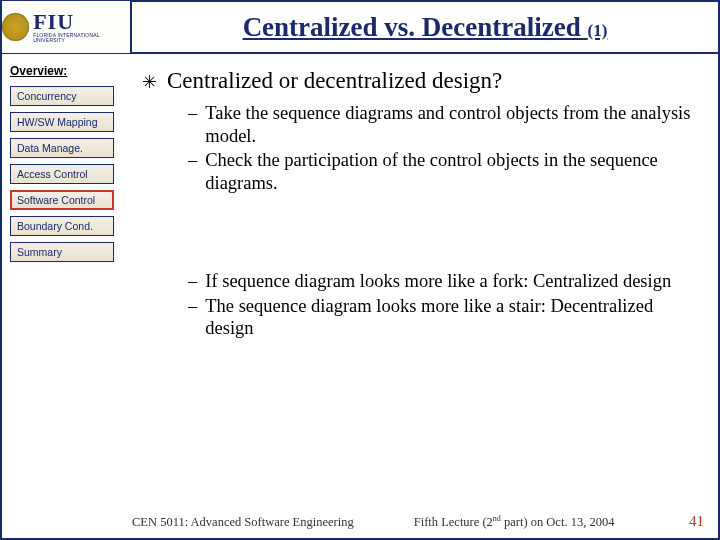  Describe the element at coordinates (441, 172) in the screenshot. I see `sub-item: – Check the participation of the control…` at that location.